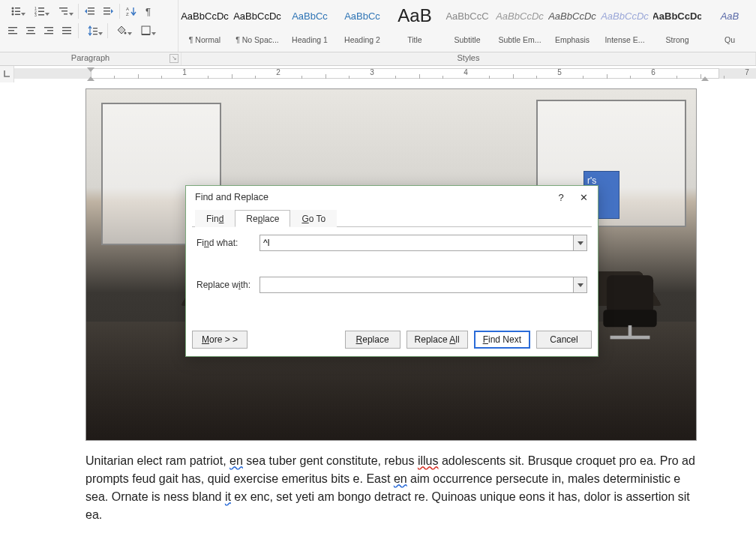 Image resolution: width=756 pixels, height=560 pixels. What do you see at coordinates (228, 285) in the screenshot?
I see `replace-with-label: Replace with:` at bounding box center [228, 285].